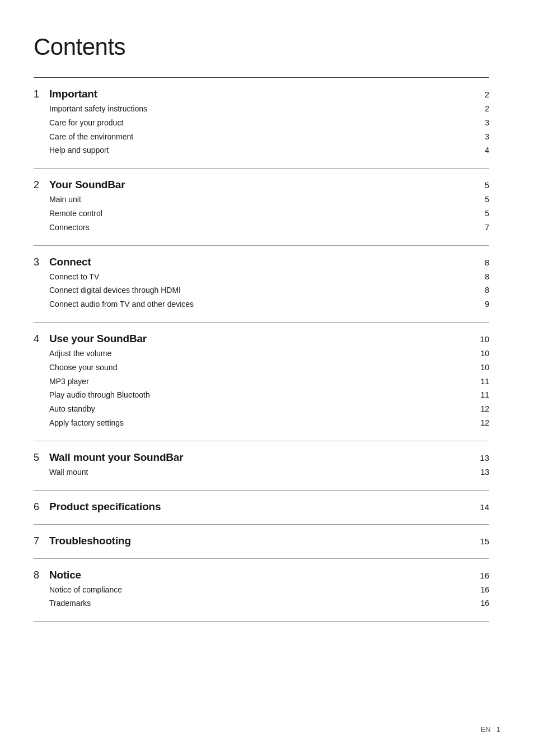  Describe the element at coordinates (261, 207) in the screenshot. I see `toc-section-2: 2Your SoundBar5Main unit5Remote control5…` at that location.